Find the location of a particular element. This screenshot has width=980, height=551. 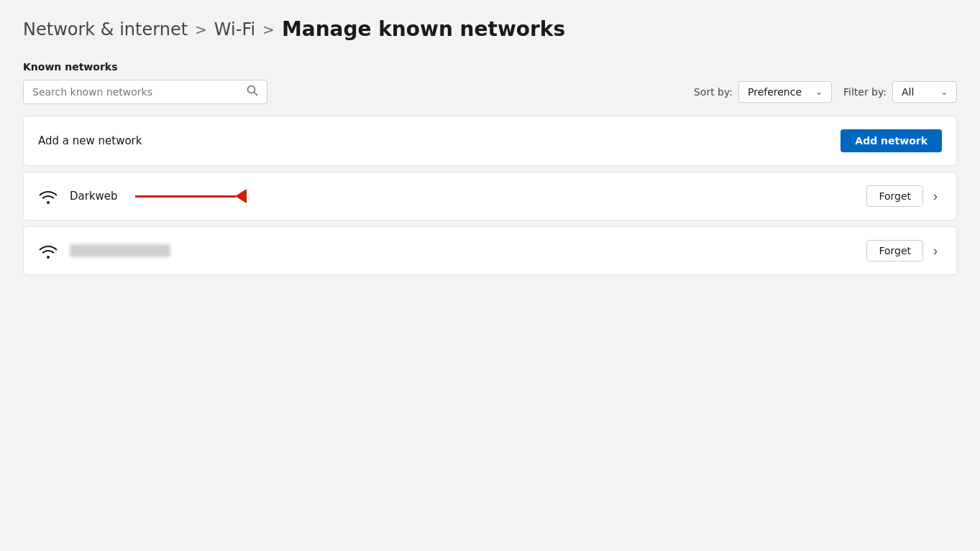

network-card-right-darkweb: Forget › is located at coordinates (905, 196).